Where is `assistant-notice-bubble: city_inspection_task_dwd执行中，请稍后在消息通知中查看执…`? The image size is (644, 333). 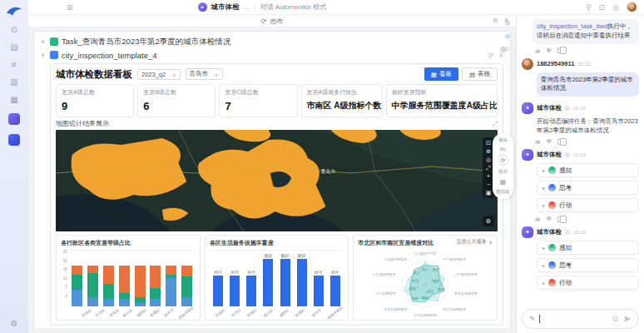 assistant-notice-bubble: city_inspection_task_dwd执行中，请稍后在消息通知中查看执… is located at coordinates (586, 32).